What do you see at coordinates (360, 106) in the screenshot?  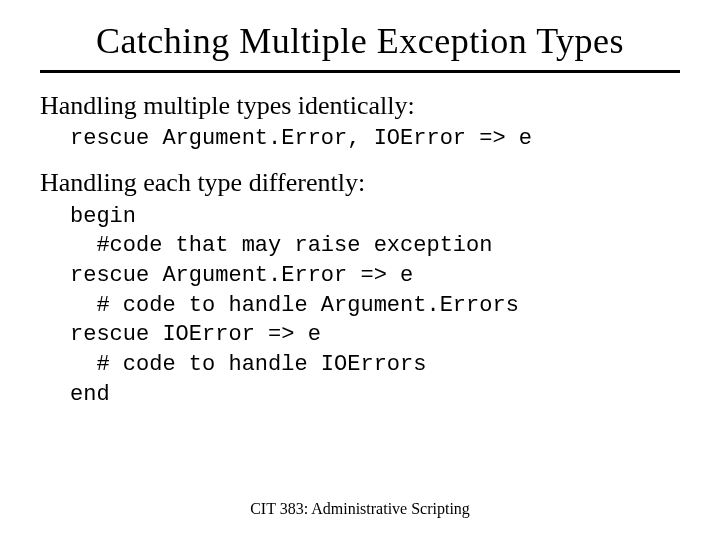 I see `section1-heading: Handling multiple types identically:` at bounding box center [360, 106].